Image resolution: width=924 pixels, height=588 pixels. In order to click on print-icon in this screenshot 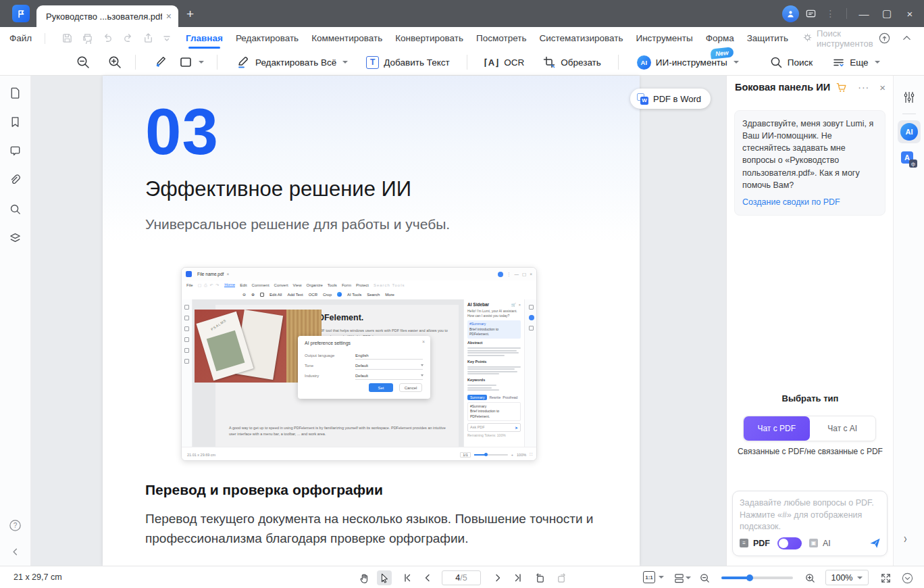, I will do `click(88, 38)`.